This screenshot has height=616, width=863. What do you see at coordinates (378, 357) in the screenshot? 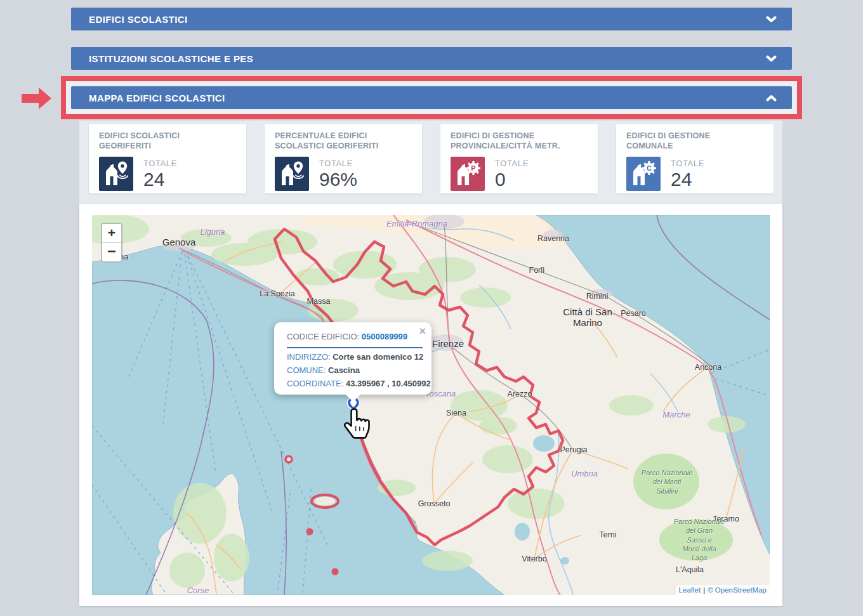
I see `popup-address-value: Corte san domenico 12` at bounding box center [378, 357].